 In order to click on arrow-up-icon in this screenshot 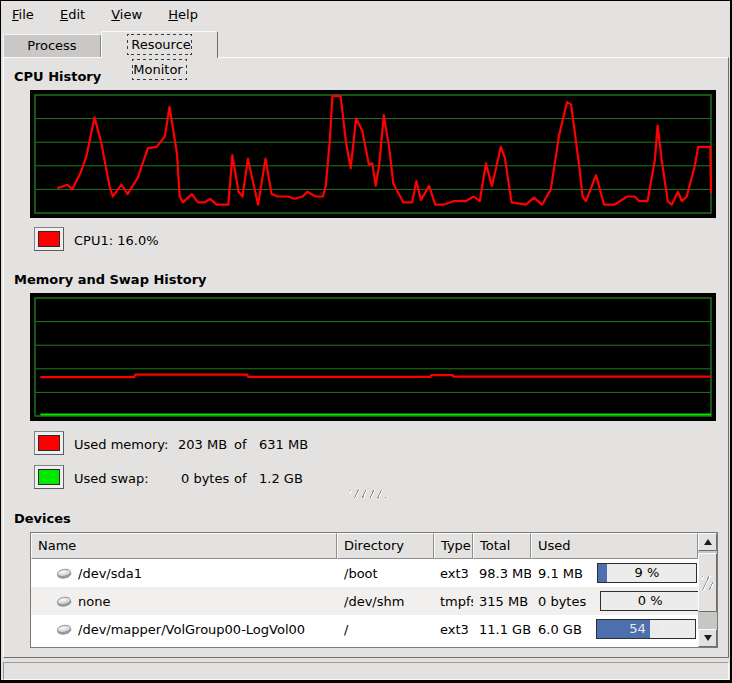, I will do `click(708, 542)`.